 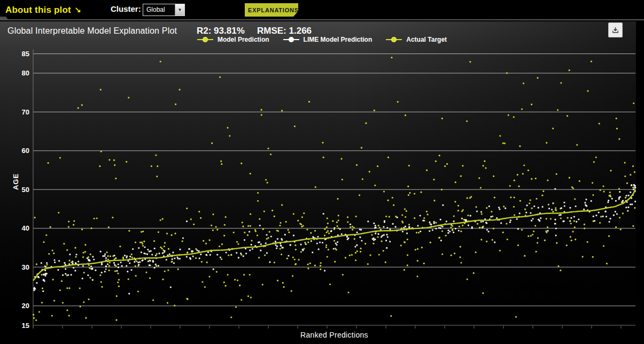 What do you see at coordinates (164, 10) in the screenshot?
I see `cluster-select: Global ▼` at bounding box center [164, 10].